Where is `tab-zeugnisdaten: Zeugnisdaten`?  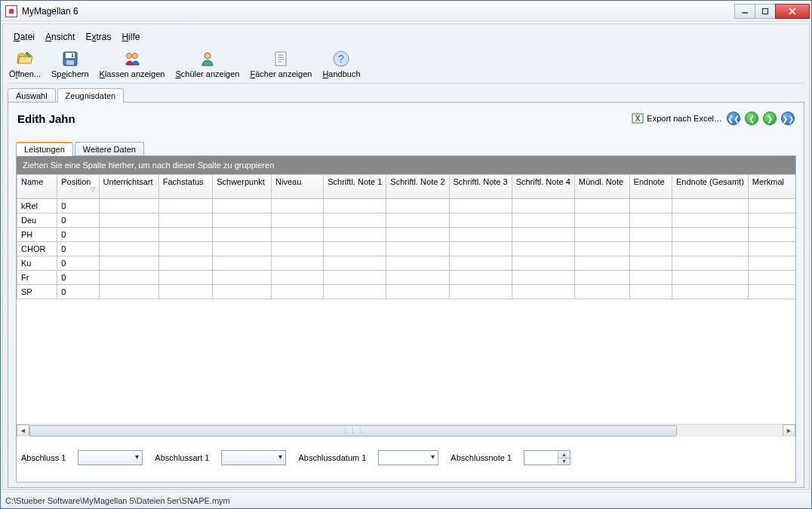 tab-zeugnisdaten: Zeugnisdaten is located at coordinates (91, 95).